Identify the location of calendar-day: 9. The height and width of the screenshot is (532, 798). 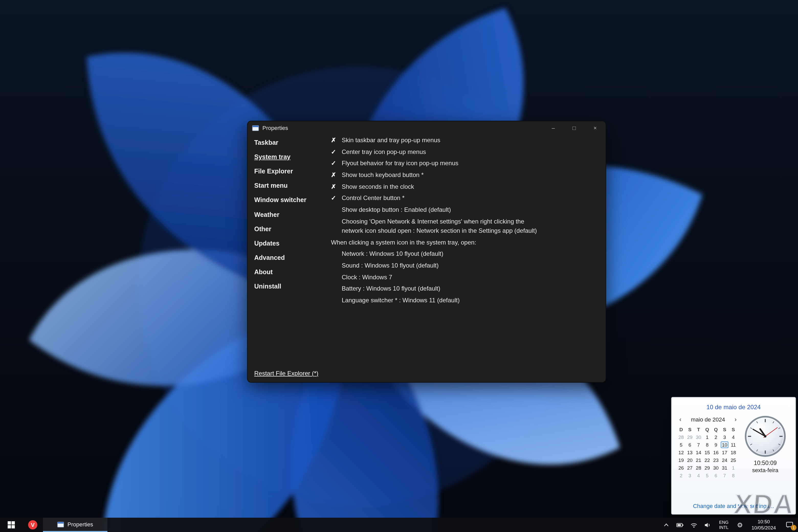
(716, 445).